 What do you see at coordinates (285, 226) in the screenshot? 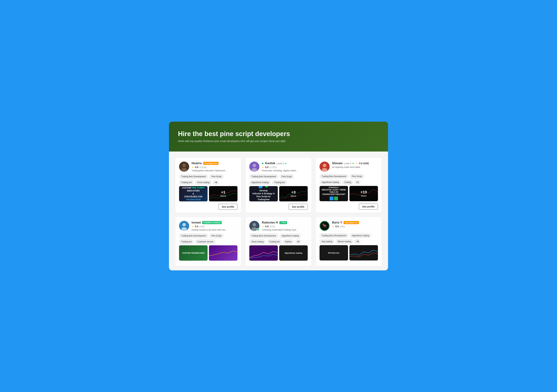
I see `user-info-radoslav: Radoslav H ✓ Pro ★ 4.9 (274) I Develop A…` at bounding box center [285, 226].